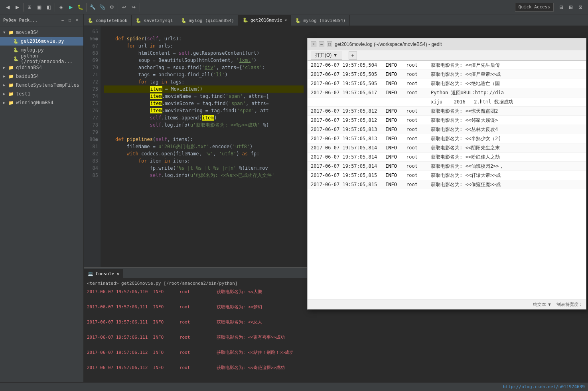 The width and height of the screenshot is (588, 391). I want to click on toolbar-btn-5: ◧, so click(49, 7).